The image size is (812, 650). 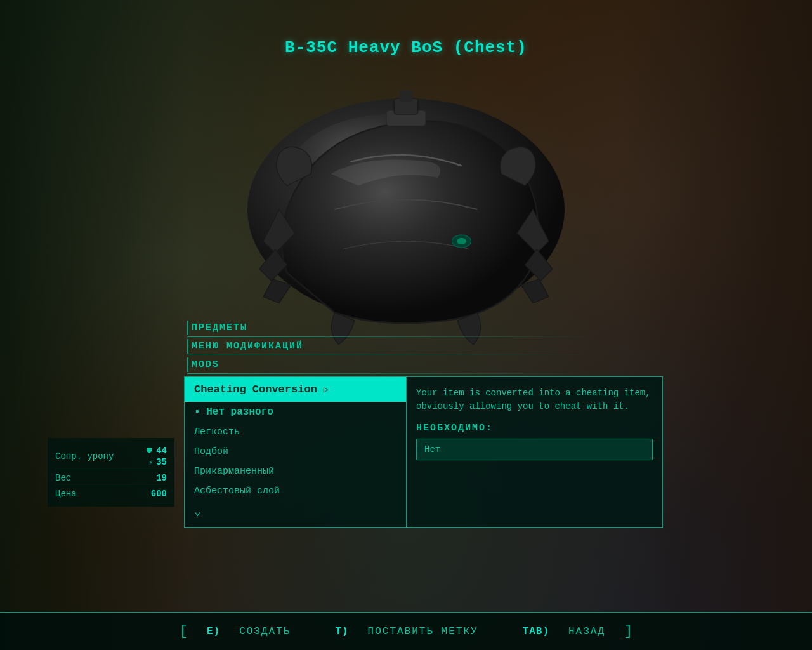 What do you see at coordinates (296, 390) in the screenshot?
I see `mod-item-cheating-conversion: Cheating Conversion ▷` at bounding box center [296, 390].